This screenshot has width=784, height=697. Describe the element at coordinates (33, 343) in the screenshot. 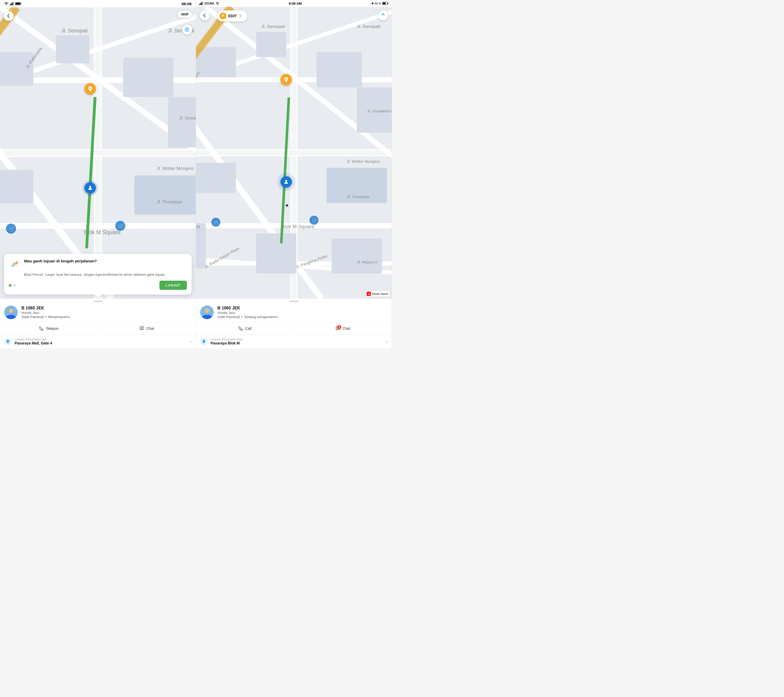

I see `loc-name-1: Pasaraya Mall, Gate 4` at that location.